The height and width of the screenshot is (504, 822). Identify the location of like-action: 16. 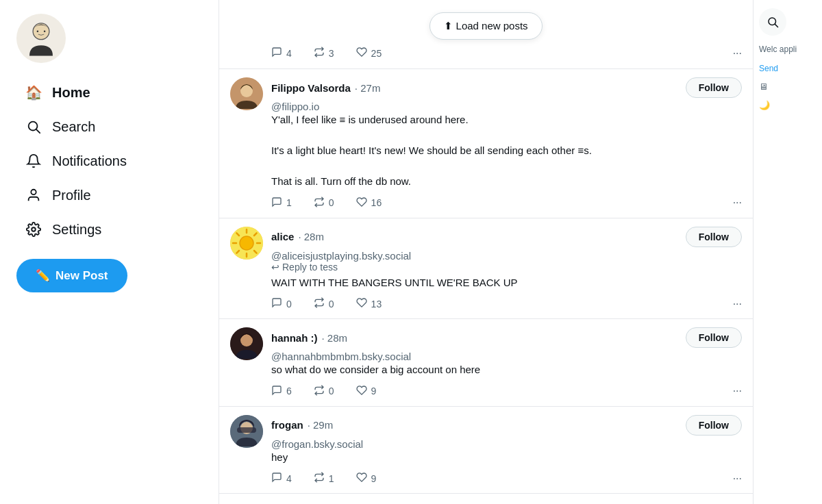
(369, 203).